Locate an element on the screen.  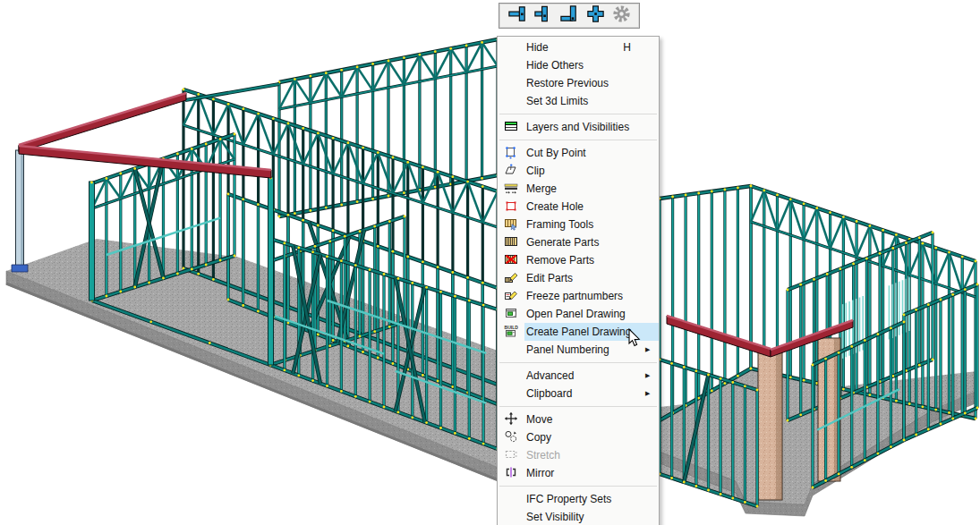
menu-item-shortcut: H is located at coordinates (634, 47).